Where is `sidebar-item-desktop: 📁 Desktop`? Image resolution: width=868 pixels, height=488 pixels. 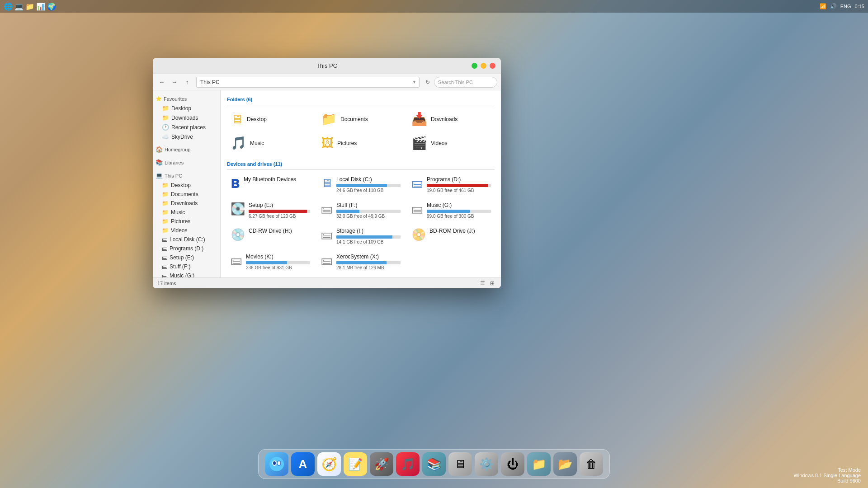 sidebar-item-desktop: 📁 Desktop is located at coordinates (186, 108).